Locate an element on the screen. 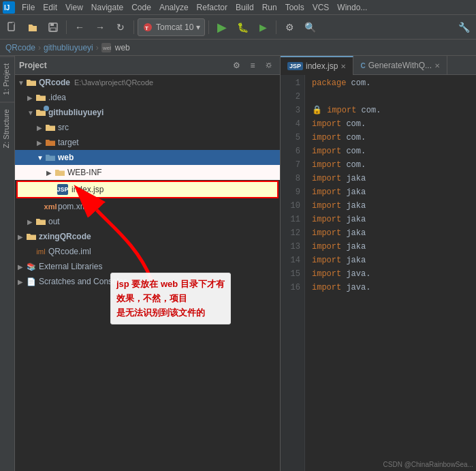  tab-type-badge-jsp: JSP is located at coordinates (296, 66).